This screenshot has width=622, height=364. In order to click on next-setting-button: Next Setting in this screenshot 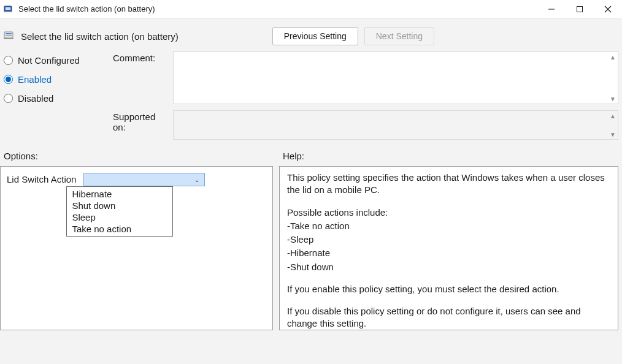, I will do `click(399, 36)`.